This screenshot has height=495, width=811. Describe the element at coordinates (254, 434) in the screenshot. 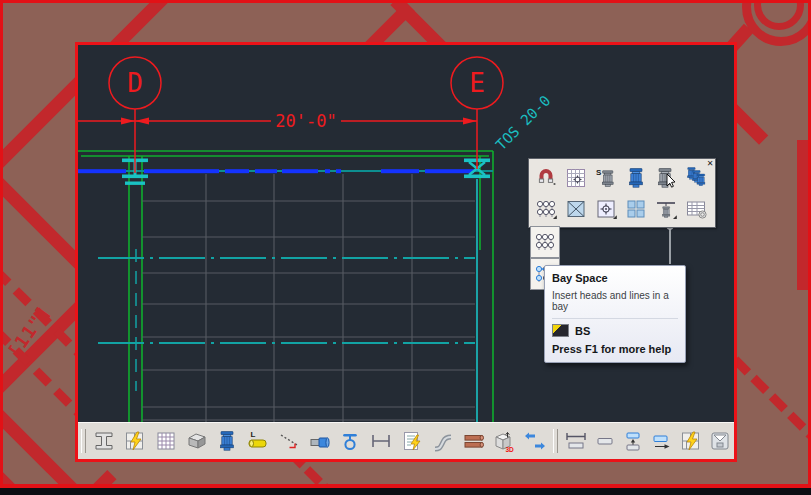

I see `svg-text: L` at that location.